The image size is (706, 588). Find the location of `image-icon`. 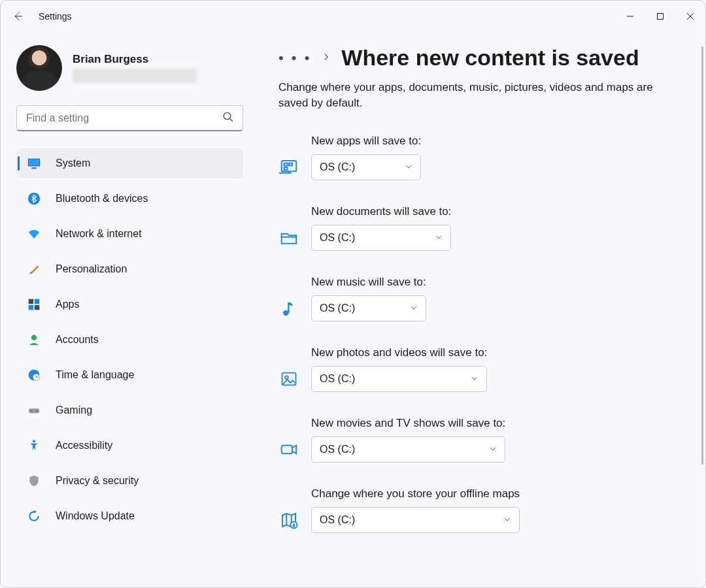

image-icon is located at coordinates (289, 379).